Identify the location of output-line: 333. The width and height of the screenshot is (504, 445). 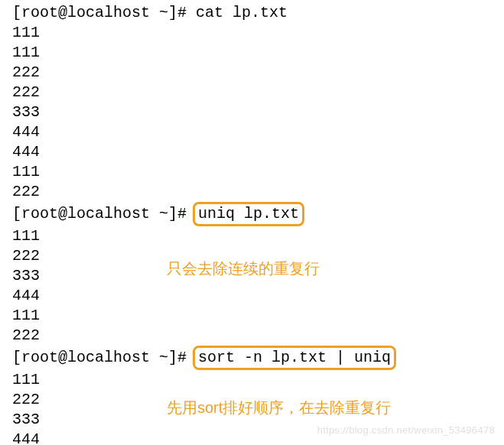
(259, 112).